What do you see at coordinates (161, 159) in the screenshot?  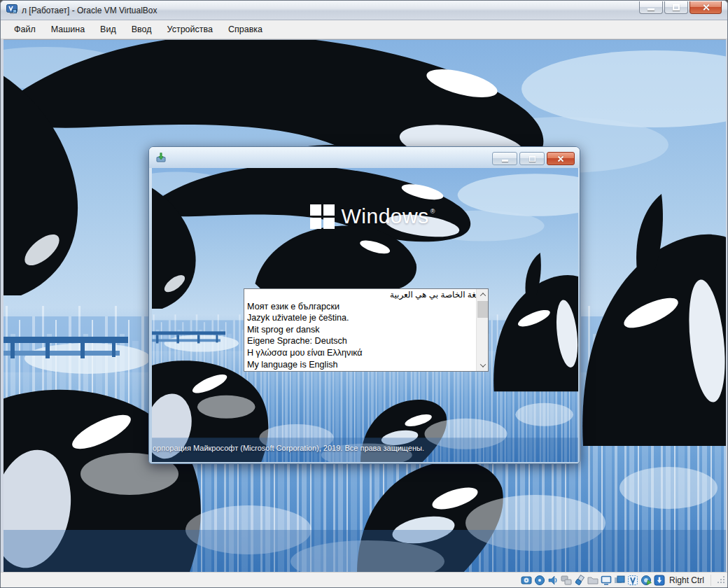 I see `setup-installer-icon` at bounding box center [161, 159].